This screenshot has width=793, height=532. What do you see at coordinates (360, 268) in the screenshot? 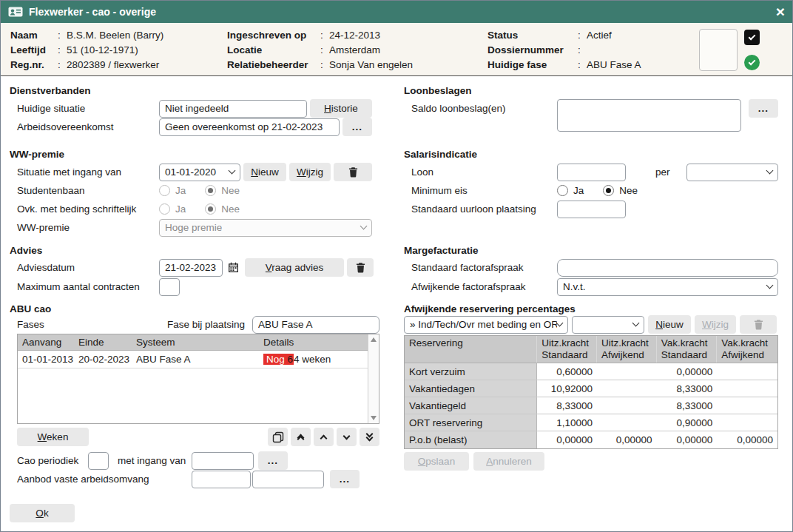
I see `delete-advies-button` at bounding box center [360, 268].